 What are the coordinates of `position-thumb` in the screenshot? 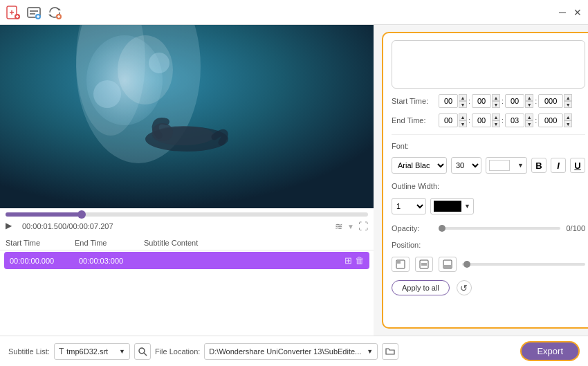 It's located at (467, 264).